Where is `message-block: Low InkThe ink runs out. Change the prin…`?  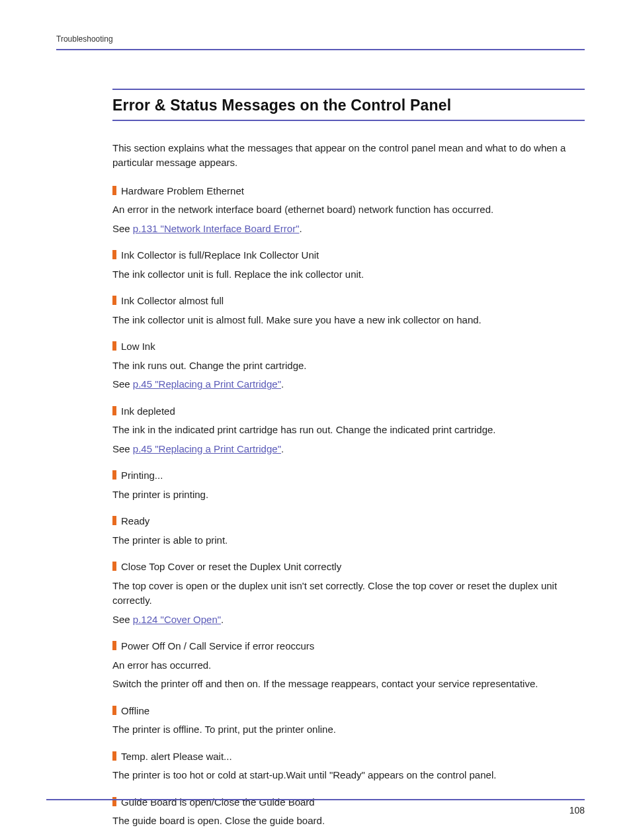
message-block: Low InkThe ink runs out. Change the prin… is located at coordinates (349, 366).